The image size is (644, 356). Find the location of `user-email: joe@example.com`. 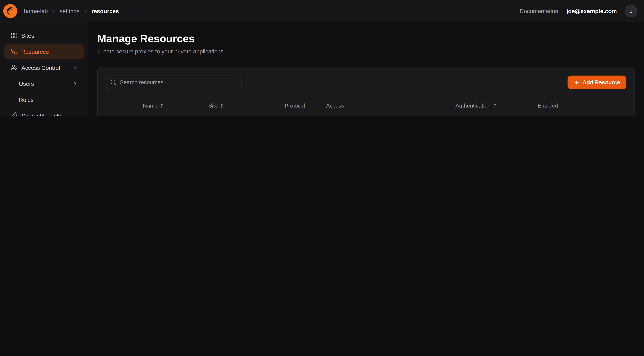

user-email: joe@example.com is located at coordinates (592, 11).